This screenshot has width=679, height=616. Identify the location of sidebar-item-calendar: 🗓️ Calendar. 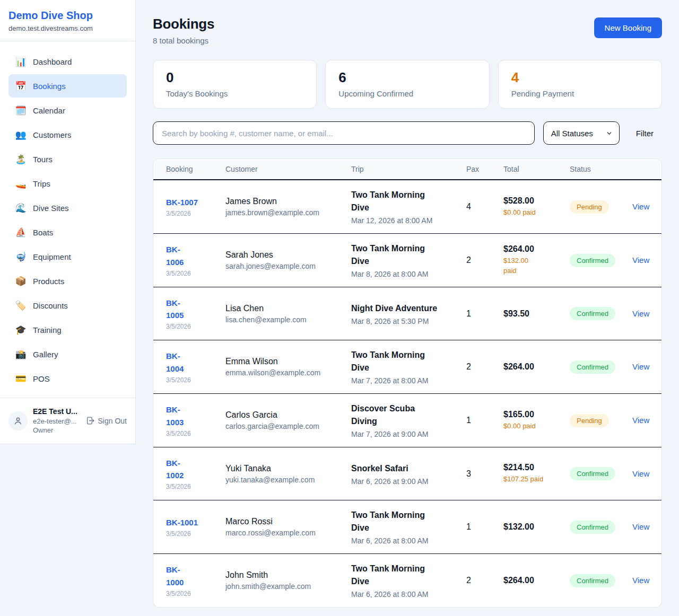
(68, 110).